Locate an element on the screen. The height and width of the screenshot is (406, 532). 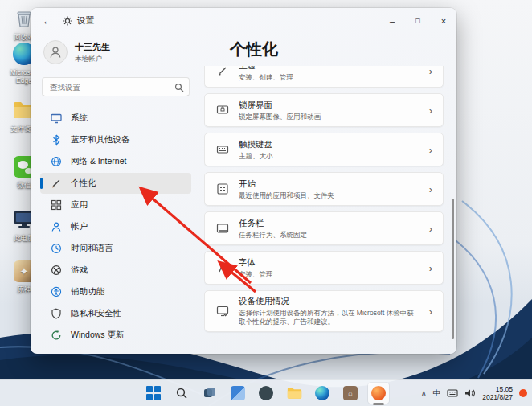
maximize-button: □ is located at coordinates (418, 21).